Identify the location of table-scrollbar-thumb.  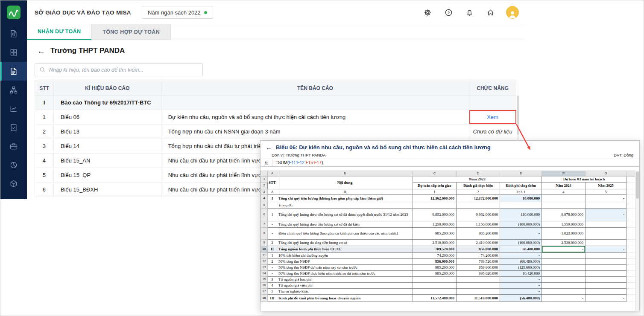
(518, 115).